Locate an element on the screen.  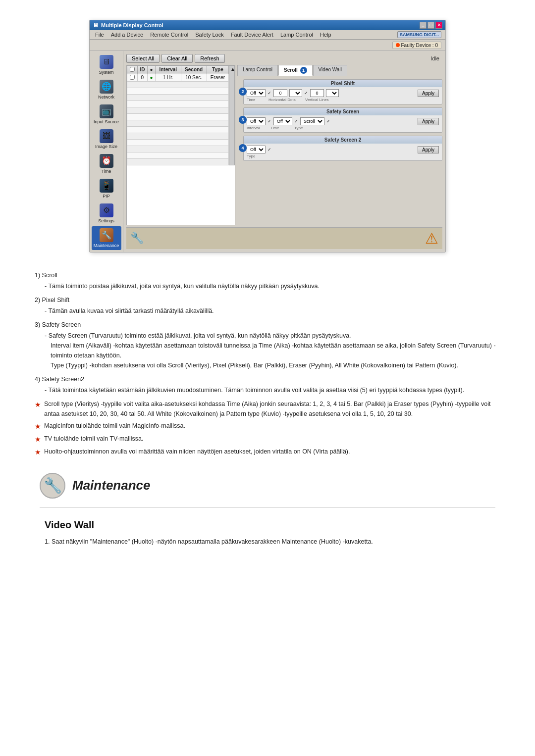
star-icon-1: ★ is located at coordinates (38, 404).